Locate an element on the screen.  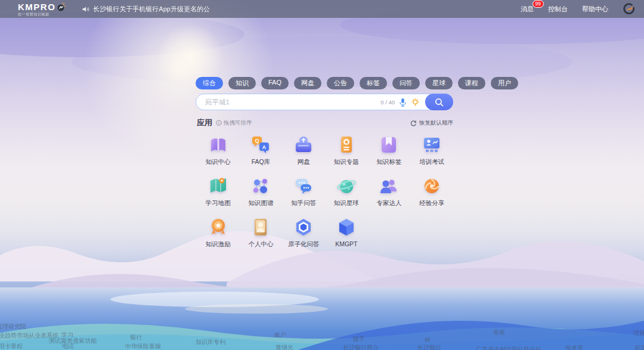
app-label: 学习地图 is located at coordinates (218, 203).